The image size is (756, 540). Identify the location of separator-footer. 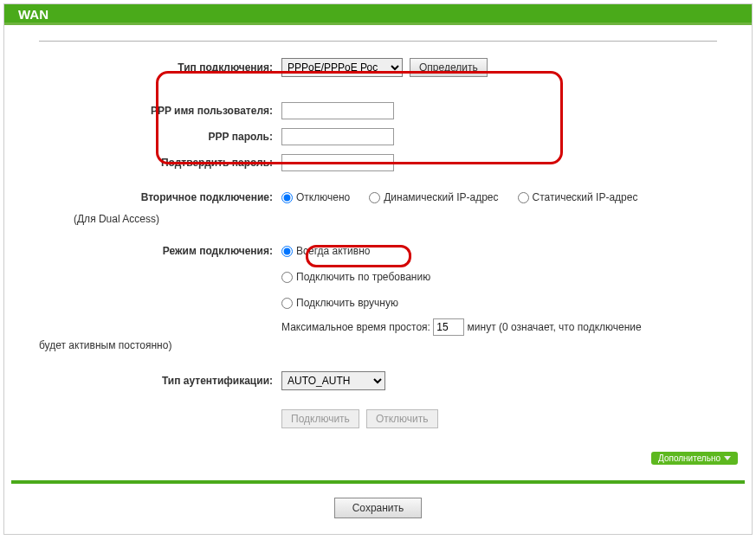
(378, 482).